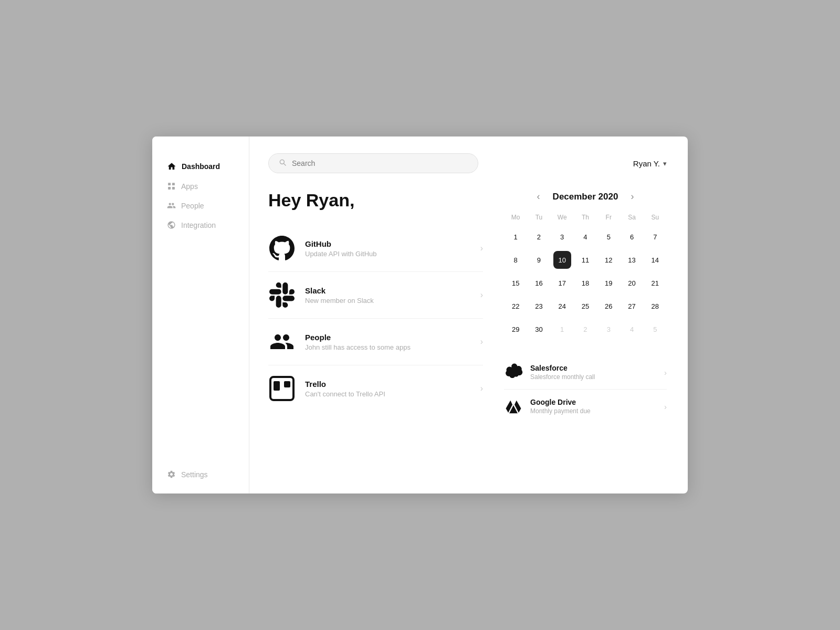  Describe the element at coordinates (665, 164) in the screenshot. I see `chevron-down-icon: ▾` at that location.